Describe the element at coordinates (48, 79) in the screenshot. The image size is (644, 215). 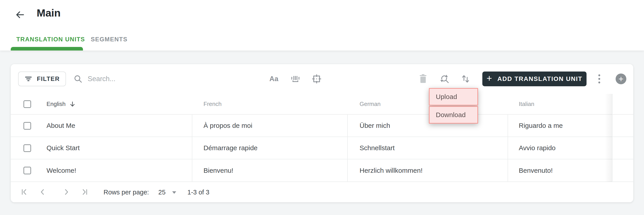
I see `filter-button-label: FILTER` at that location.